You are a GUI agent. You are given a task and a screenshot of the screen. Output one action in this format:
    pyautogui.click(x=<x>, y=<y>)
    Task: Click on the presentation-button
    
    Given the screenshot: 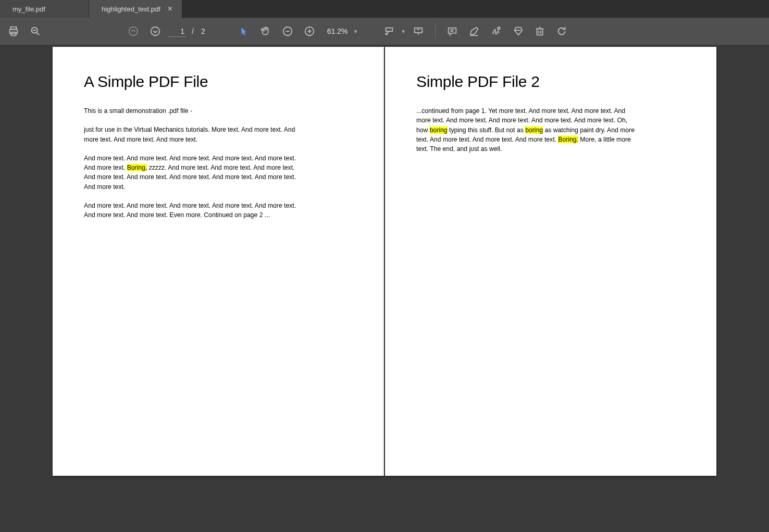 What is the action you would take?
    pyautogui.click(x=418, y=31)
    